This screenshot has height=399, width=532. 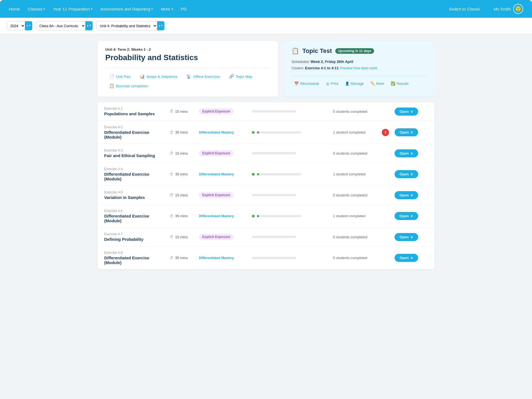 What do you see at coordinates (29, 26) in the screenshot?
I see `year-select-arrows: ▲▼` at bounding box center [29, 26].